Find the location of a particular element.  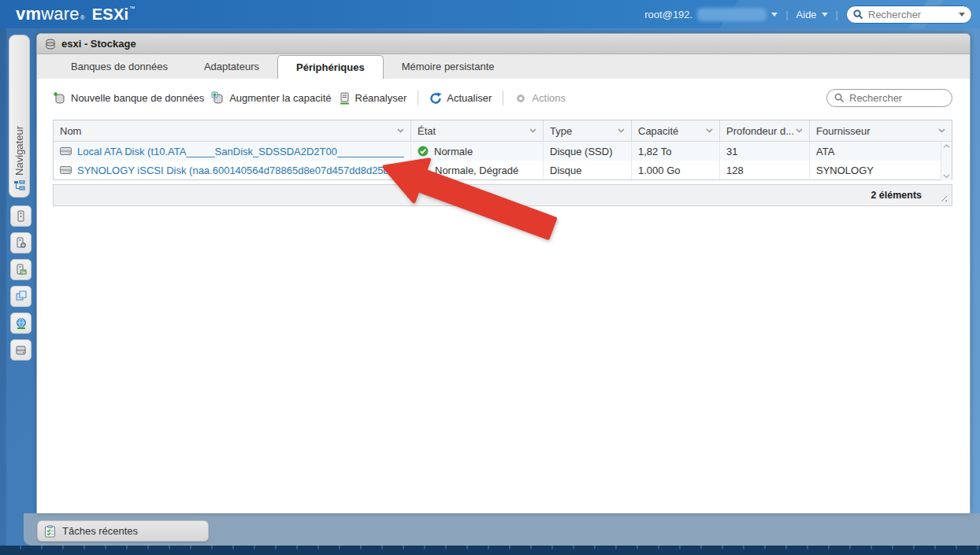

top-bar: vmware® ESXi™ root@192. | Aide | is located at coordinates (490, 14).